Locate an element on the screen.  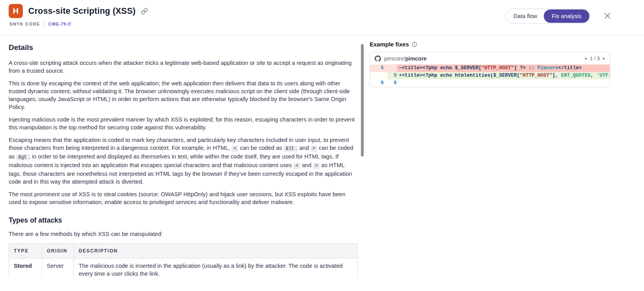
diff-code: <title><?php echo $_SERVER["HTTP_HOST"] … is located at coordinates (506, 68).